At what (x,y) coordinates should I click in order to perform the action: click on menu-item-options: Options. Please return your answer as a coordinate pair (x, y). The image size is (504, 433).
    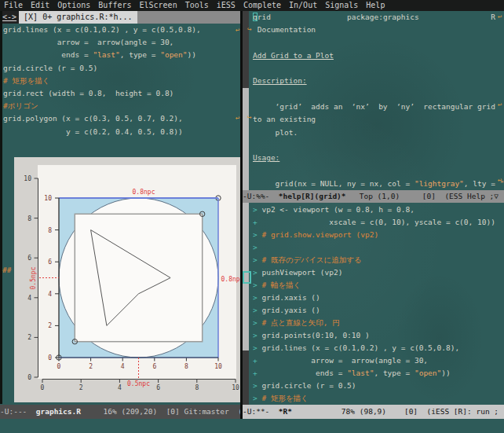
    Looking at the image, I should click on (74, 6).